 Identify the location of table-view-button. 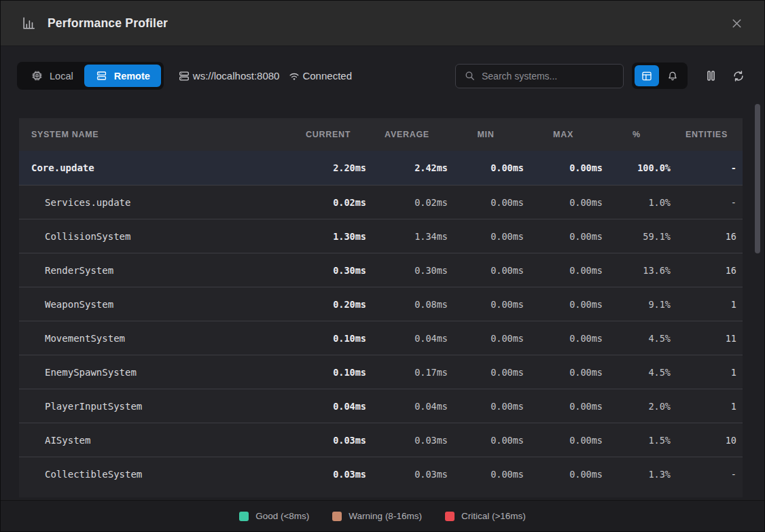
(647, 76).